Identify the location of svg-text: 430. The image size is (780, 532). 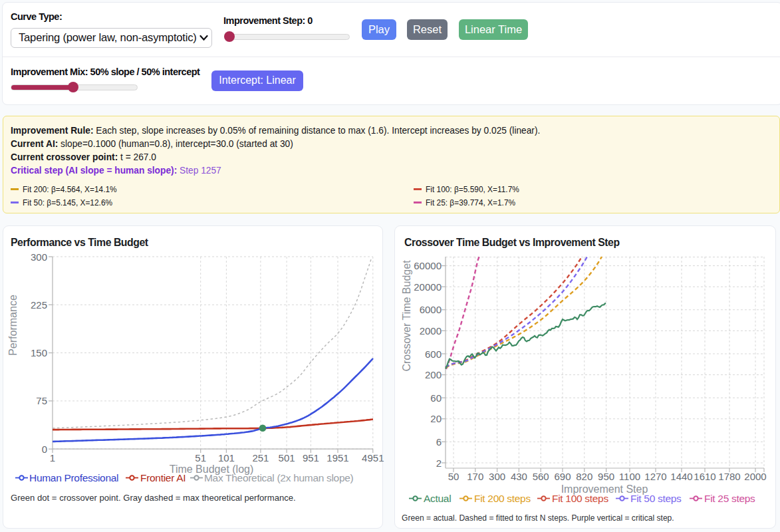
(519, 476).